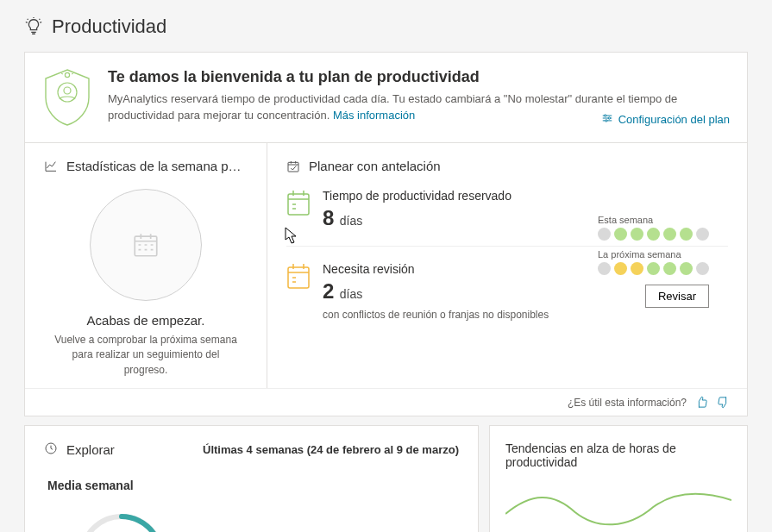 This screenshot has height=532, width=772. Describe the element at coordinates (254, 485) in the screenshot. I see `weekly-avg-label: Media semanal` at that location.